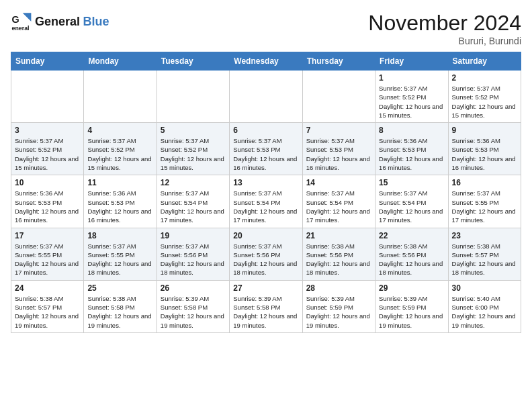 The height and width of the screenshot is (411, 532). I want to click on calendar-day-cell: 10Sunrise: 5:36 AMSunset: 5:53 PMDayligh…, so click(48, 201).